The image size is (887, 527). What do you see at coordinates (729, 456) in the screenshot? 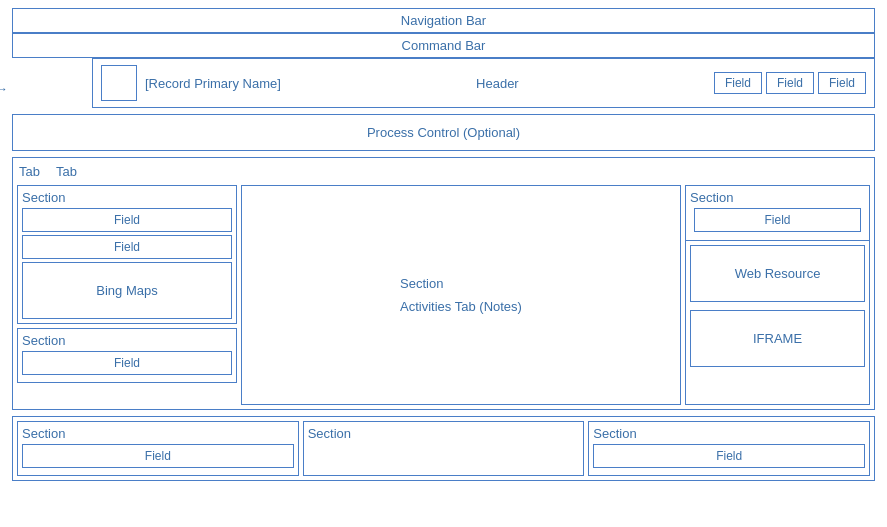
I see `bottom-col-3-field: Field` at bounding box center [729, 456].